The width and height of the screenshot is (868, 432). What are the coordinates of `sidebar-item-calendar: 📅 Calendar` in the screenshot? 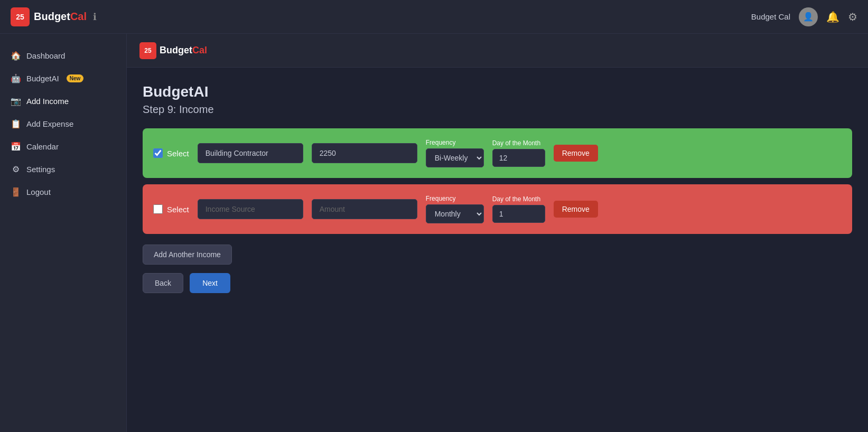 It's located at (63, 147).